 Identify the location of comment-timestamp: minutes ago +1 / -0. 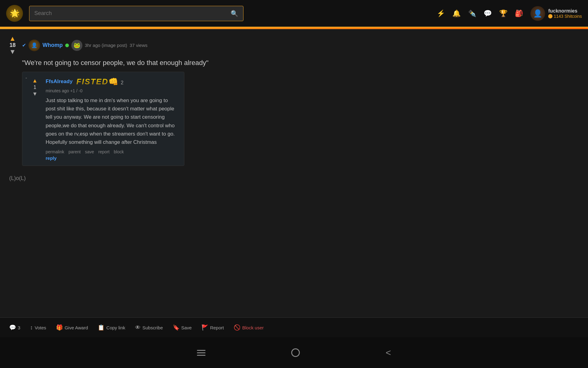
(112, 91).